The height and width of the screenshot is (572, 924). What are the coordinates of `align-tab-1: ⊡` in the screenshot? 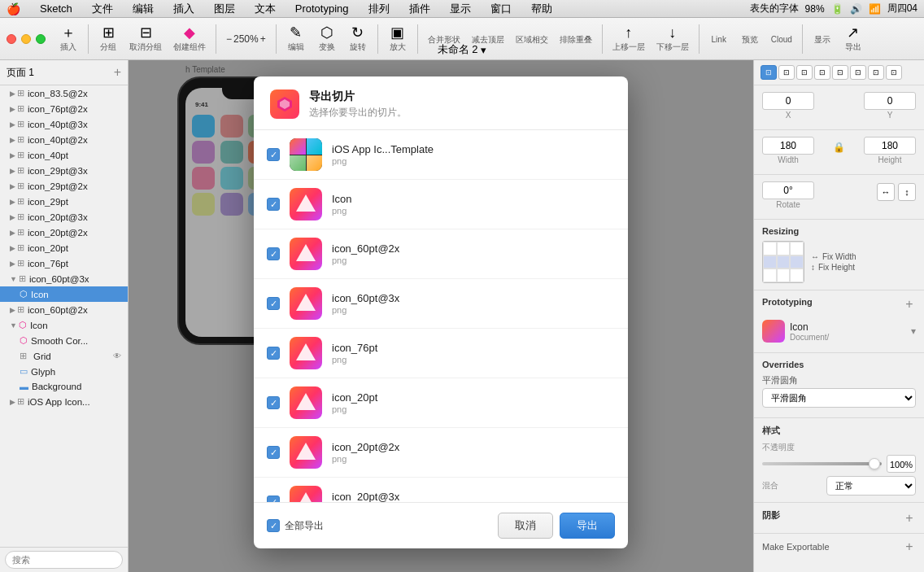 It's located at (769, 72).